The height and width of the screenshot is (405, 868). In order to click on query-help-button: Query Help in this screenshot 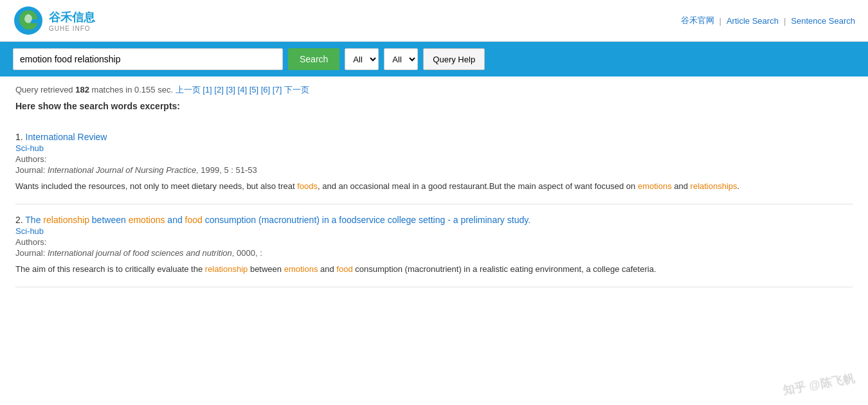, I will do `click(454, 59)`.